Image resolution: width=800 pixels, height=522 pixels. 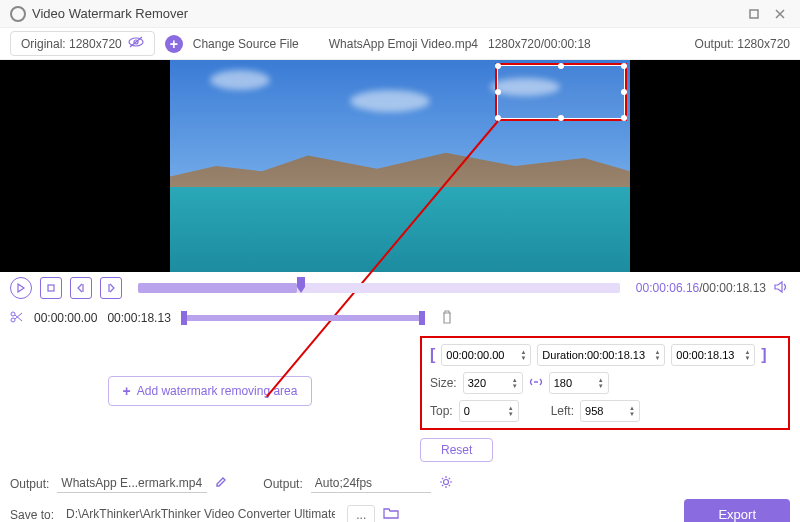 What do you see at coordinates (493, 383) in the screenshot?
I see `width-input: ▲▼` at bounding box center [493, 383].